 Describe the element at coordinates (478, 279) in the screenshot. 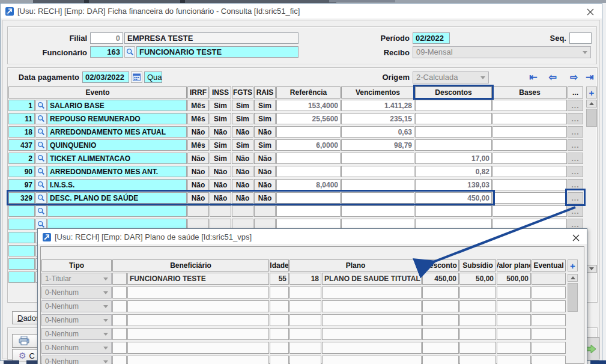

I see `subsidio-cell: 50,00` at that location.